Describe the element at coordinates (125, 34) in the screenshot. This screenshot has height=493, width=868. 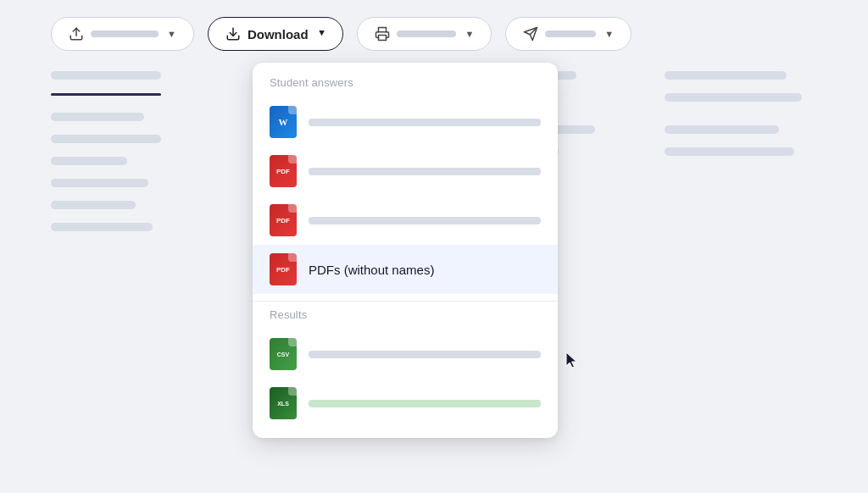
I see `upload-label-placeholder` at that location.